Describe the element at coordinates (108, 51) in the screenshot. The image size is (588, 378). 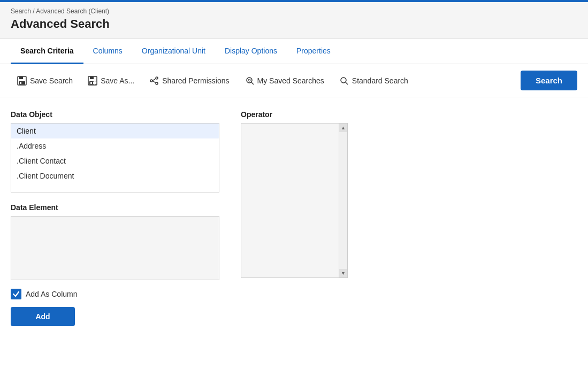
I see `tab-columns: Columns` at that location.